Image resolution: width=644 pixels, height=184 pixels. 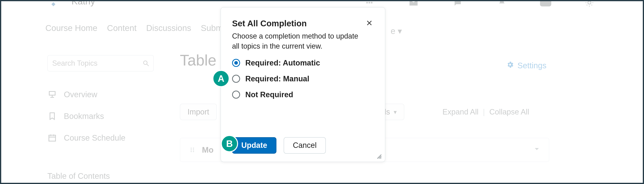 I want to click on sidebar-toc-label: Table of Contents, so click(x=78, y=176).